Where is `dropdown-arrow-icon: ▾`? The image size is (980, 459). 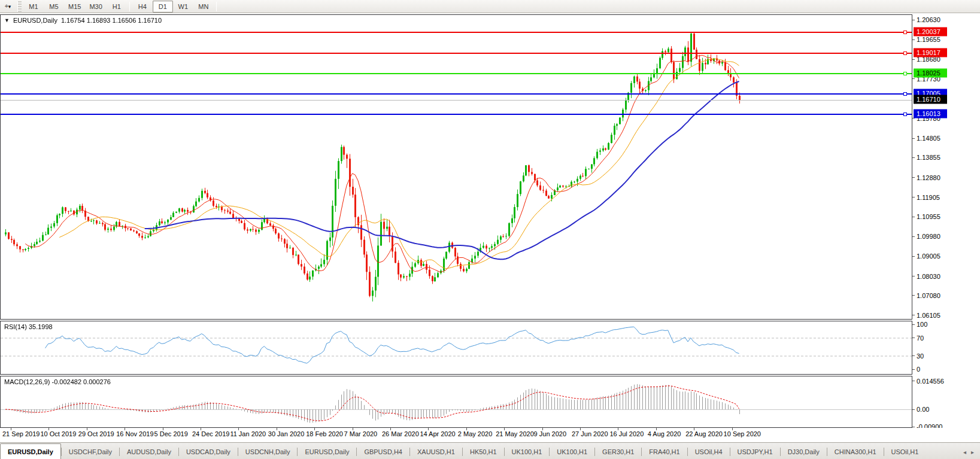 dropdown-arrow-icon: ▾ is located at coordinates (10, 7).